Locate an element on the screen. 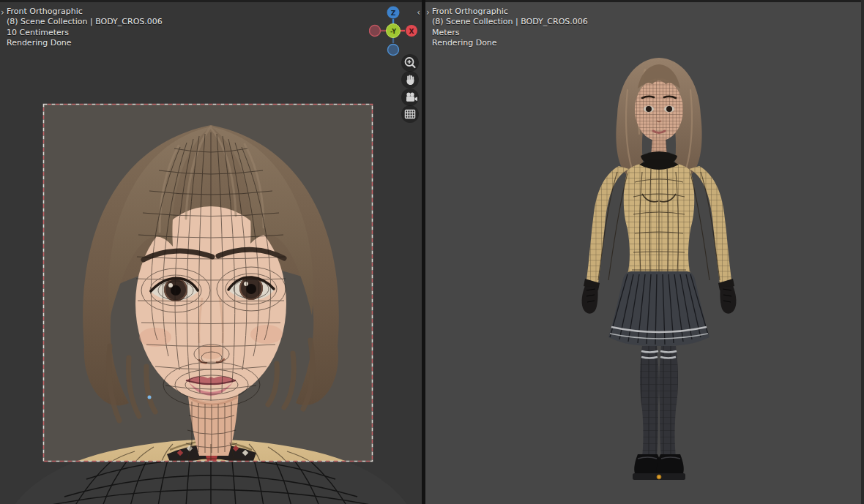 The width and height of the screenshot is (864, 504). window-edge is located at coordinates (863, 252).